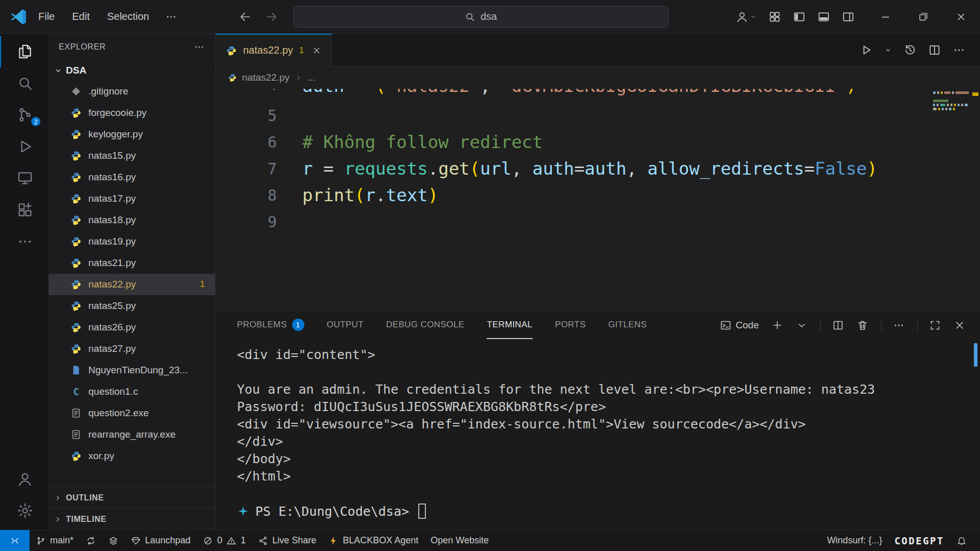 The image size is (980, 551). What do you see at coordinates (848, 17) in the screenshot?
I see `layout-right-icon` at bounding box center [848, 17].